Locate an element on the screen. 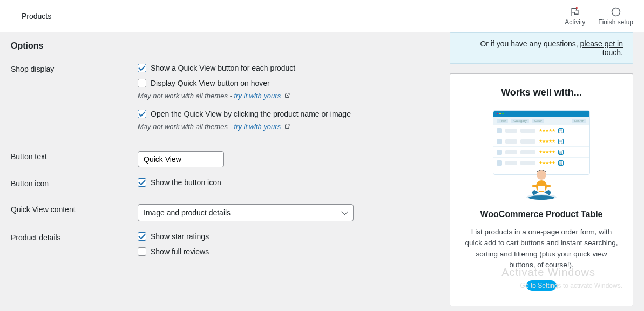 Image resolution: width=644 pixels, height=311 pixels. circle-icon is located at coordinates (616, 12).